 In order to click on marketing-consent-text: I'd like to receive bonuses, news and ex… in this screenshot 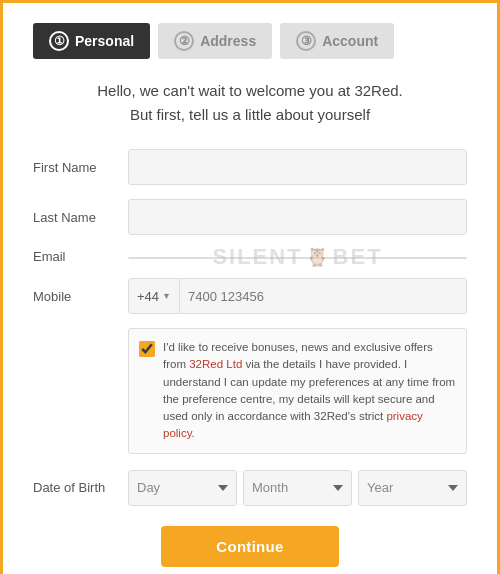, I will do `click(310, 391)`.